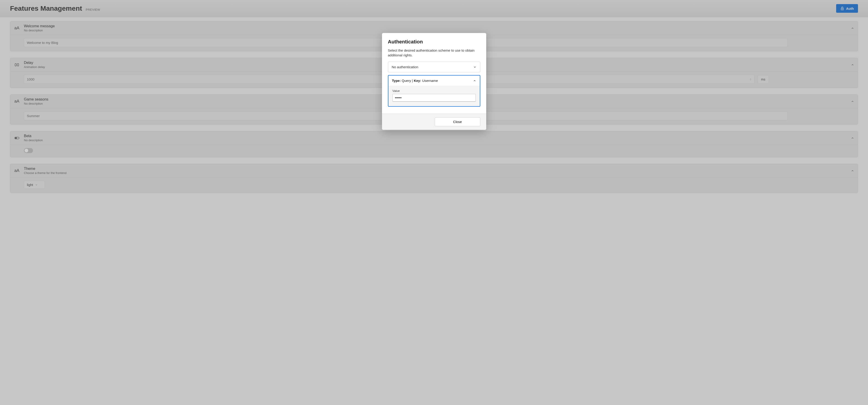  Describe the element at coordinates (434, 122) in the screenshot. I see `modal-footer: Close` at that location.